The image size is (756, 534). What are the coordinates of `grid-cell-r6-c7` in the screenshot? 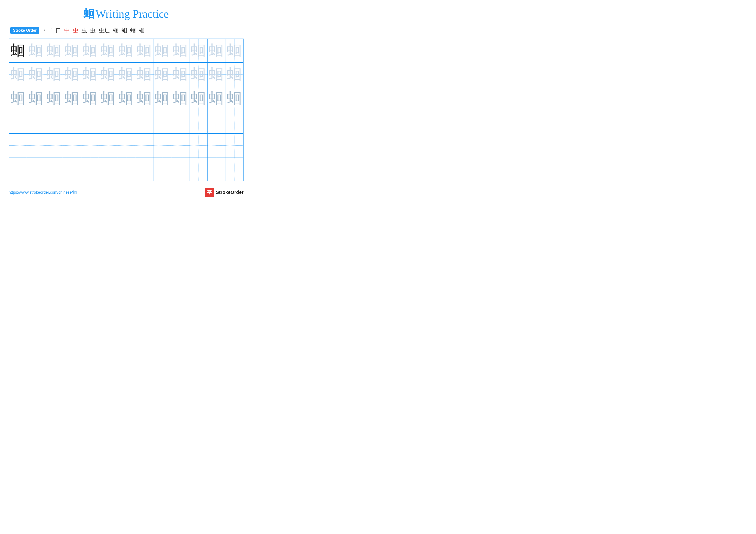 It's located at (126, 169).